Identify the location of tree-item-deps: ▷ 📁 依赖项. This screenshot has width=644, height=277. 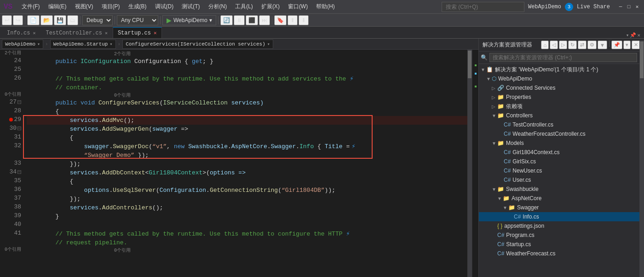
(561, 106).